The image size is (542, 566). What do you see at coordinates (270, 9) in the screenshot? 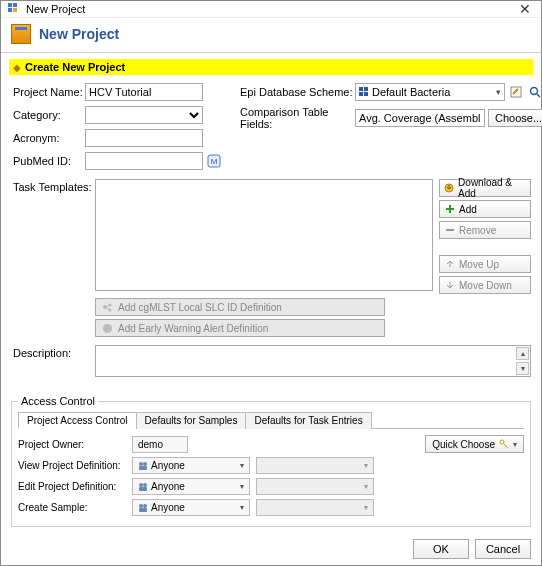
I see `window-title: New Project` at bounding box center [270, 9].